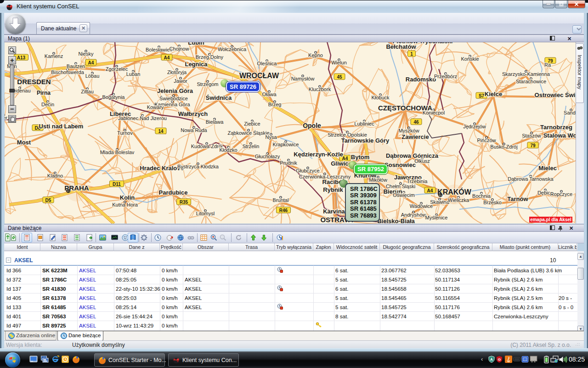 This screenshot has height=368, width=588. I want to click on svg-text: Końskie, so click(469, 59).